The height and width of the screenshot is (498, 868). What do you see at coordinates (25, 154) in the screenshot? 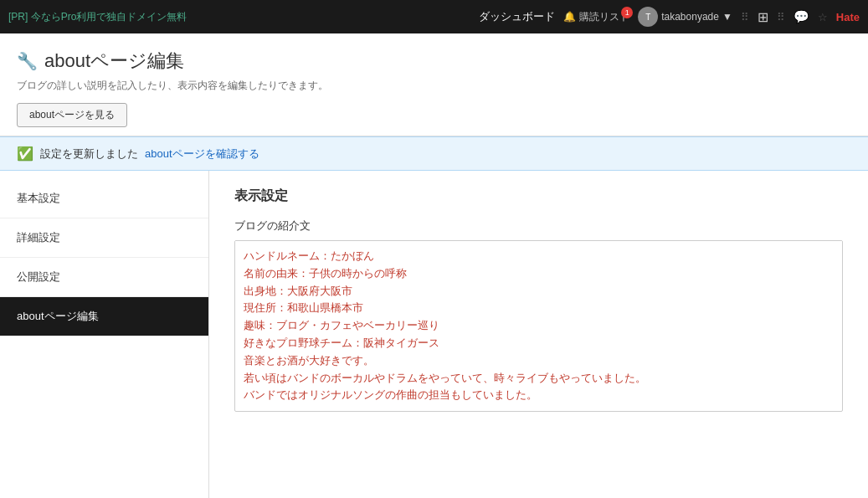
I see `check-circle-icon: ✅` at bounding box center [25, 154].